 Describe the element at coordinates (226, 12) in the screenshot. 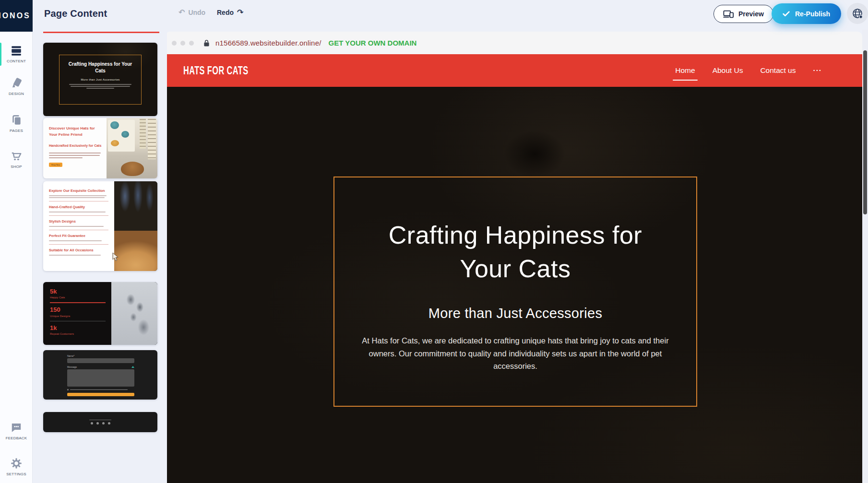

I see `redo-label: Redo` at that location.